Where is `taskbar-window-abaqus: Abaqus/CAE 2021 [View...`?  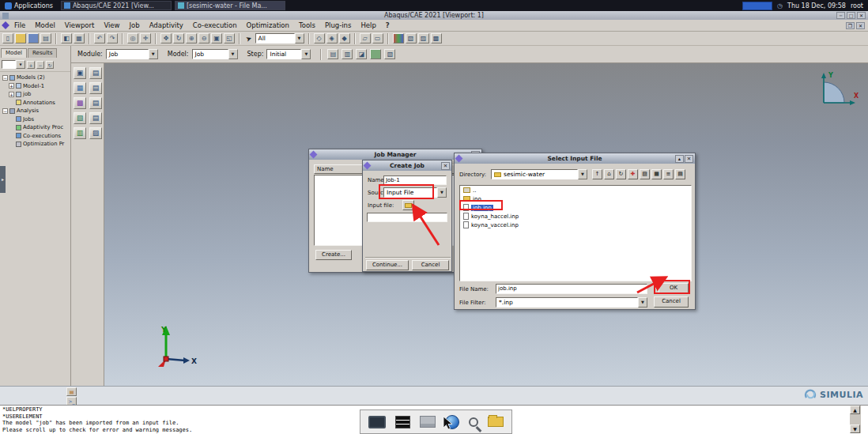
taskbar-window-abaqus: Abaqus/CAE 2021 [View... is located at coordinates (116, 6).